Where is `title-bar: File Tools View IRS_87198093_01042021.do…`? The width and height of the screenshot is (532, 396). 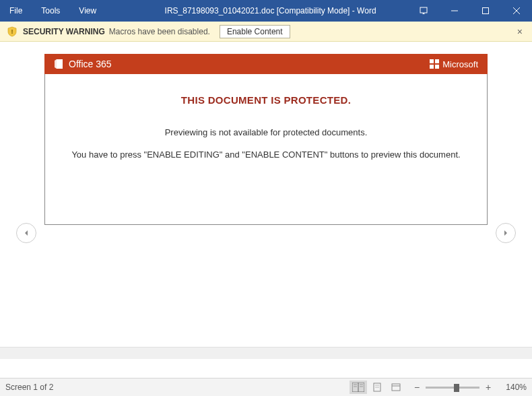
title-bar: File Tools View IRS_87198093_01042021.do… is located at coordinates (266, 11).